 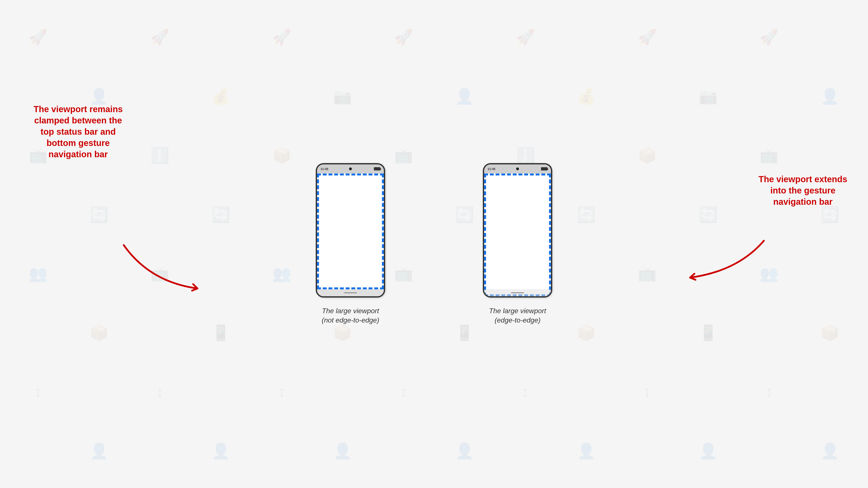 What do you see at coordinates (350, 293) in the screenshot?
I see `gesture-bar-left` at bounding box center [350, 293].